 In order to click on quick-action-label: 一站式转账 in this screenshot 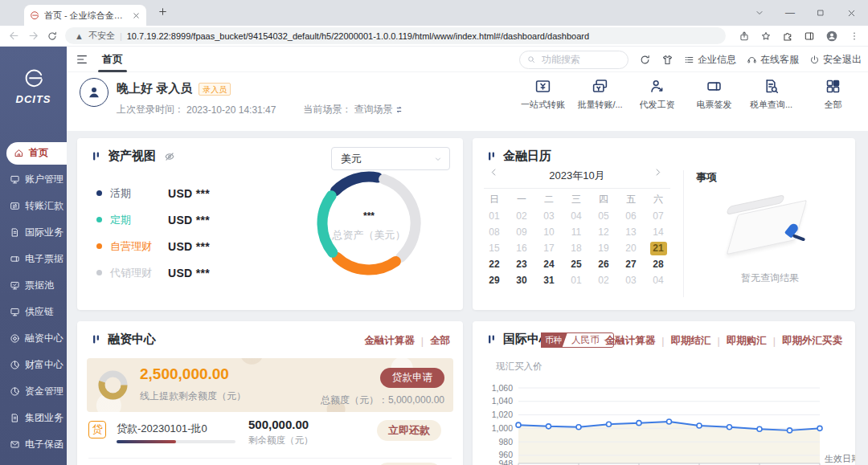, I will do `click(543, 104)`.